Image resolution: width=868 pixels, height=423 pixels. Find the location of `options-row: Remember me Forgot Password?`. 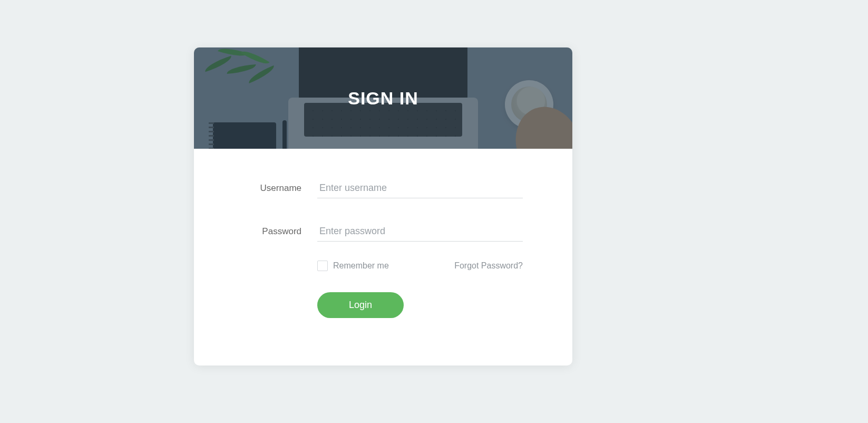

options-row: Remember me Forgot Password? is located at coordinates (420, 266).